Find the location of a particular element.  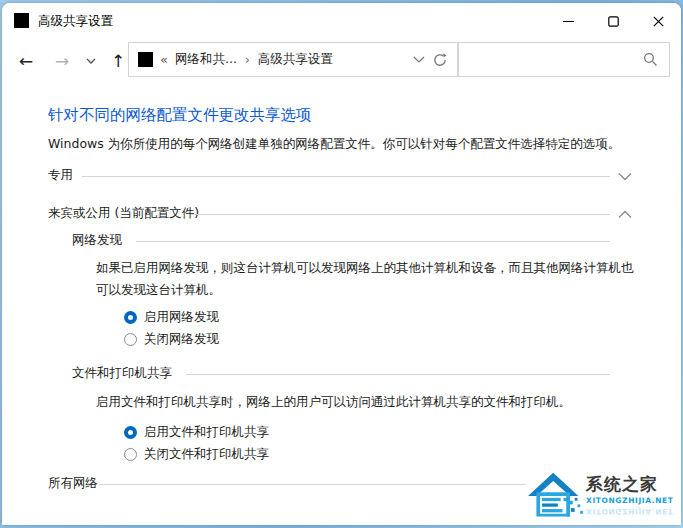

watermark-reflection: XITONGZHIJIA.NET is located at coordinates (630, 512).